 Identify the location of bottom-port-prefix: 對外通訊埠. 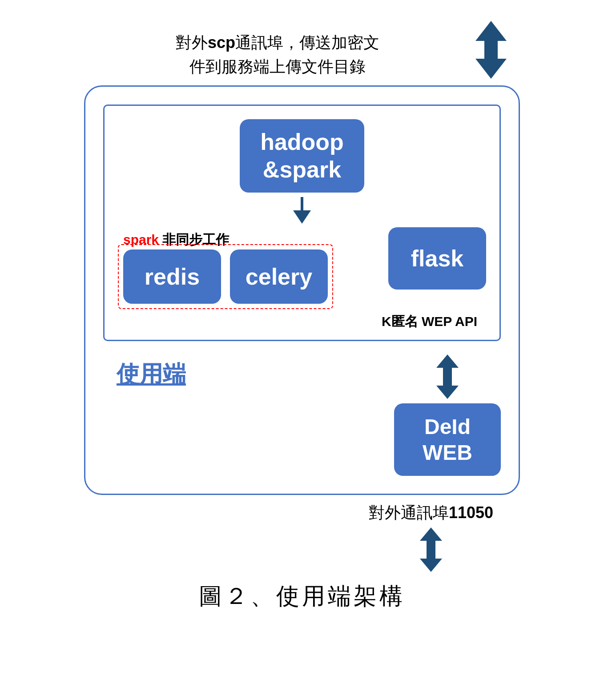
(409, 512).